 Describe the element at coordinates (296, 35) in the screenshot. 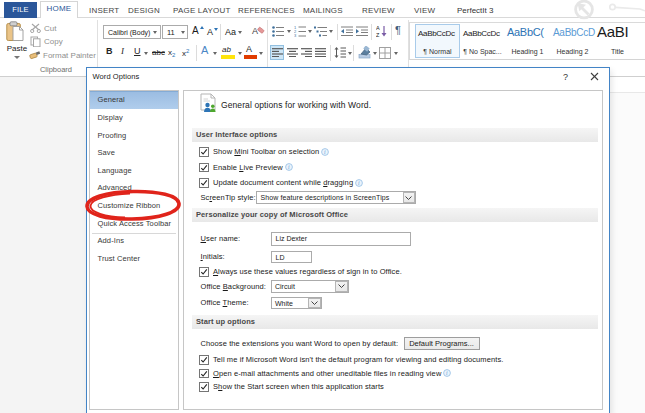

I see `svg-text: 3` at that location.